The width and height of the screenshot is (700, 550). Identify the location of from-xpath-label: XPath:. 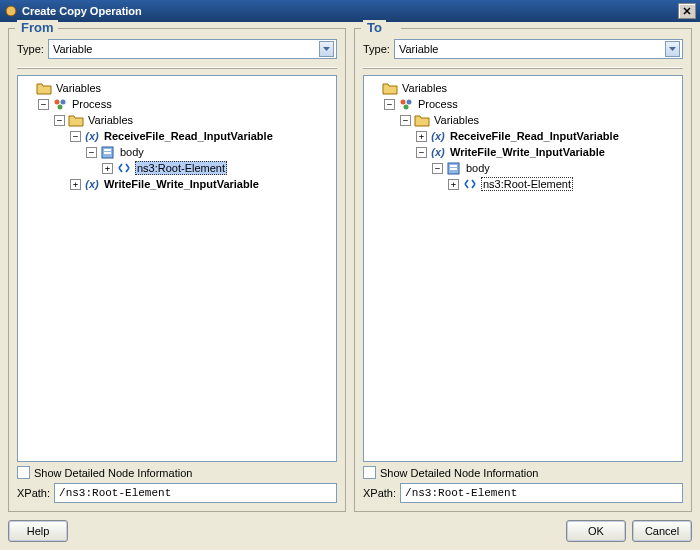
(34, 493).